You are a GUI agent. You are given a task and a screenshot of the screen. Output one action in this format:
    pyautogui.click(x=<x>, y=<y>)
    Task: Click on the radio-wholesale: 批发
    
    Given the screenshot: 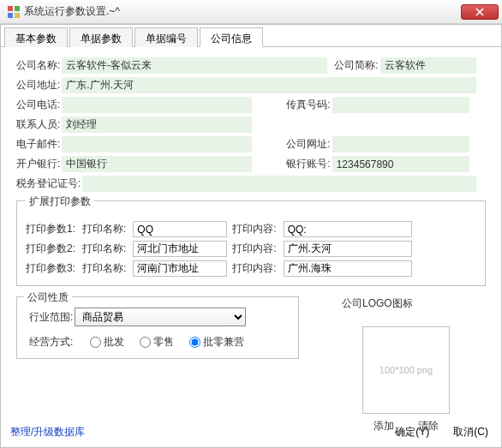 What is the action you would take?
    pyautogui.click(x=107, y=343)
    